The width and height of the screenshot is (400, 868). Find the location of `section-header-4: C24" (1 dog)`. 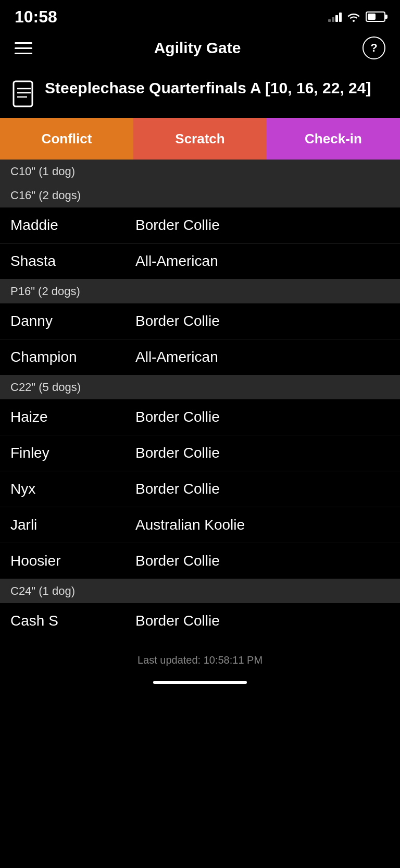

section-header-4: C24" (1 dog) is located at coordinates (200, 591).